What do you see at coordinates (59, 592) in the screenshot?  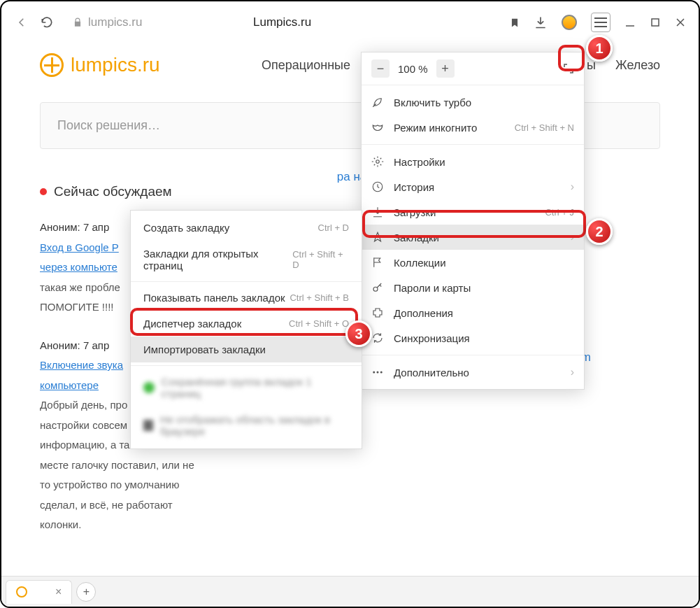 I see `tab-close-icon: ×` at bounding box center [59, 592].